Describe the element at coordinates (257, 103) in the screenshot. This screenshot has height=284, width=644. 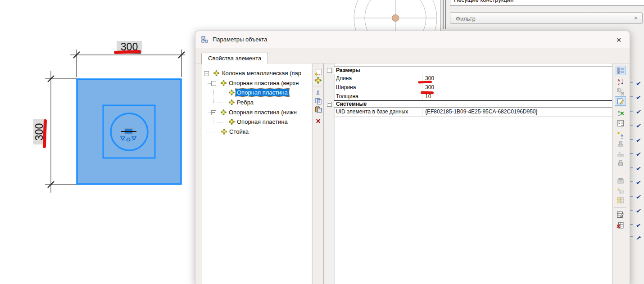
I see `tree-item-ribs: Ребра` at that location.